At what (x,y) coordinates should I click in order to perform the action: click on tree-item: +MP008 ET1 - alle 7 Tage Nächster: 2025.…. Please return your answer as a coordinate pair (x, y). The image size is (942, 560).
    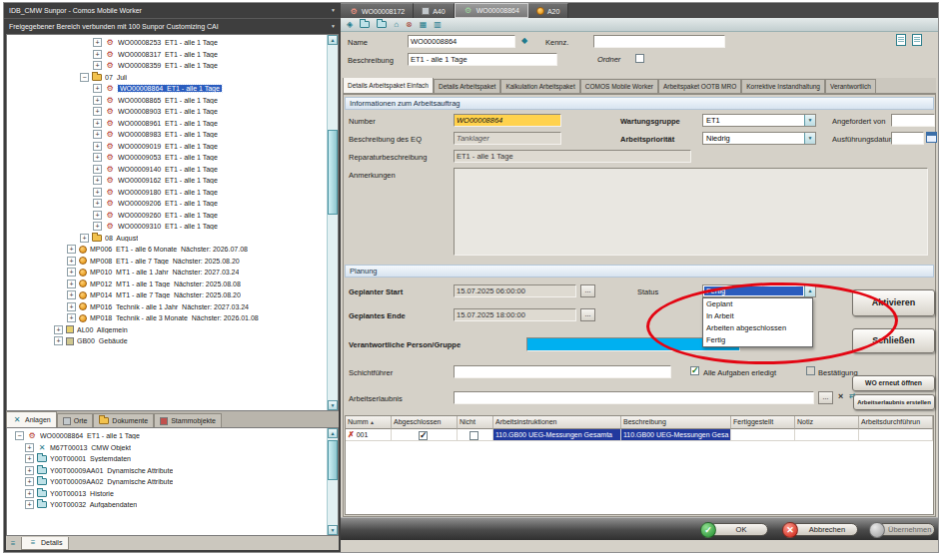
    Looking at the image, I should click on (167, 262).